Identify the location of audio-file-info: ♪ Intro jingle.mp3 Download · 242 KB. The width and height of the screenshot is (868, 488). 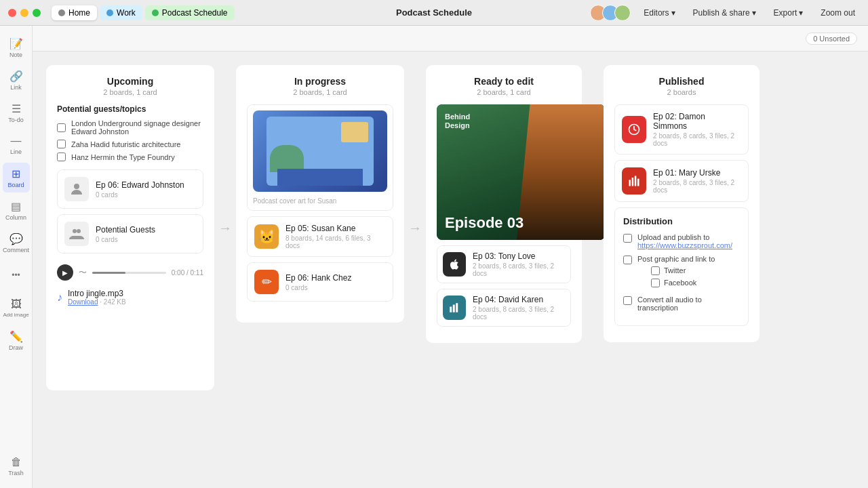
(130, 297).